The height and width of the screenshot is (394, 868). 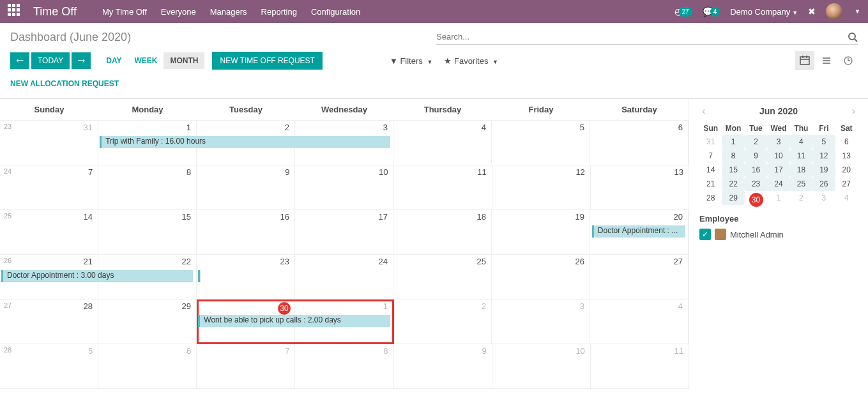 I want to click on mini-day: 27, so click(x=847, y=184).